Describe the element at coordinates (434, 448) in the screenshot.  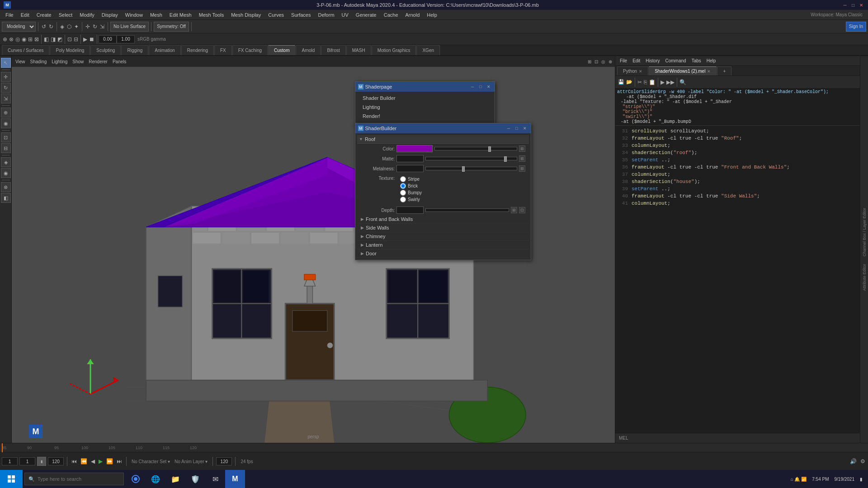
I see `timeline-ruler: 85 90 95 100 105 110 115 120` at that location.